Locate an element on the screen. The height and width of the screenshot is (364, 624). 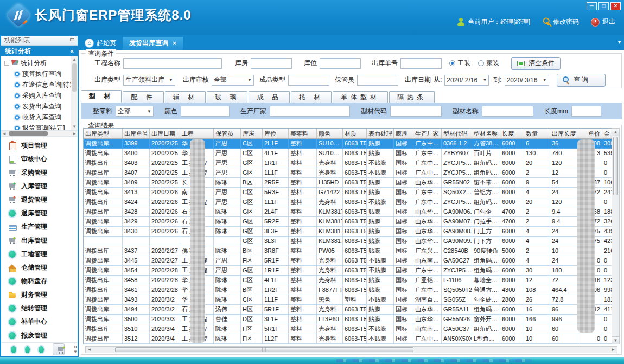
sidebar-module-item: 物料盘存 is located at coordinates (39, 281).